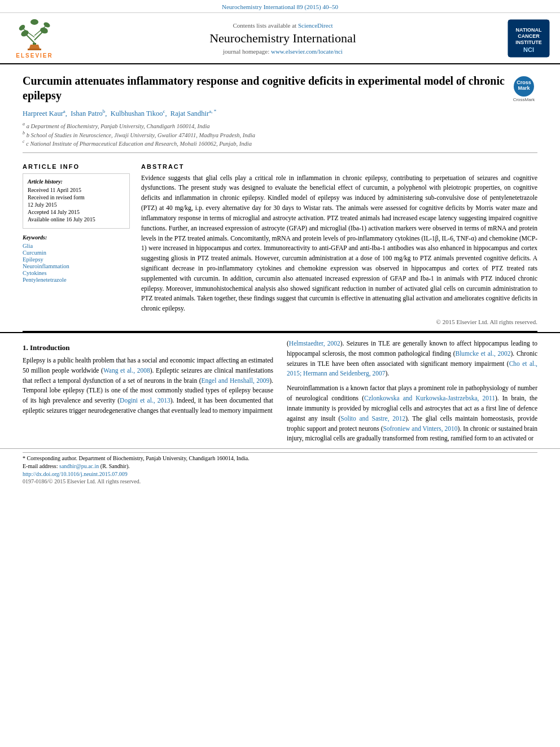  What do you see at coordinates (280, 134) in the screenshot?
I see `affil-b: b b School of Studies in Neuroscience, J…` at bounding box center [280, 134].